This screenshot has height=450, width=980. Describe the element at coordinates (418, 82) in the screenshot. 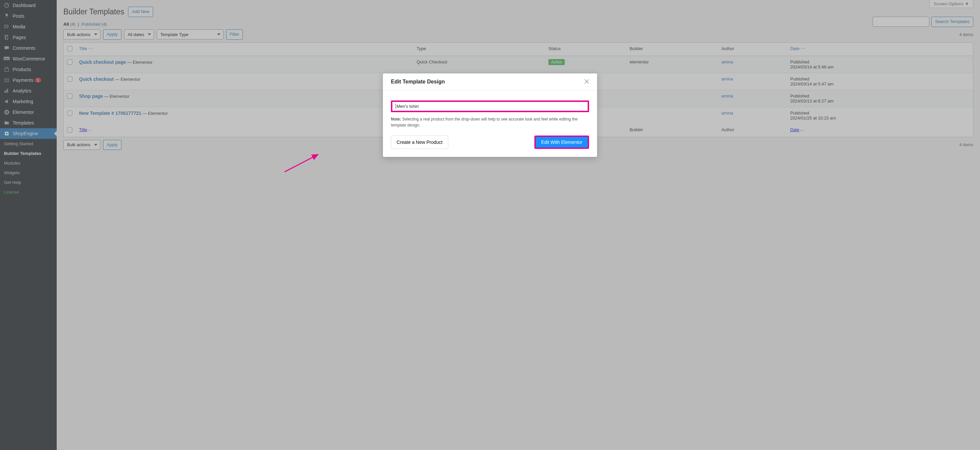

I see `modal-title: Edit Template Design` at that location.